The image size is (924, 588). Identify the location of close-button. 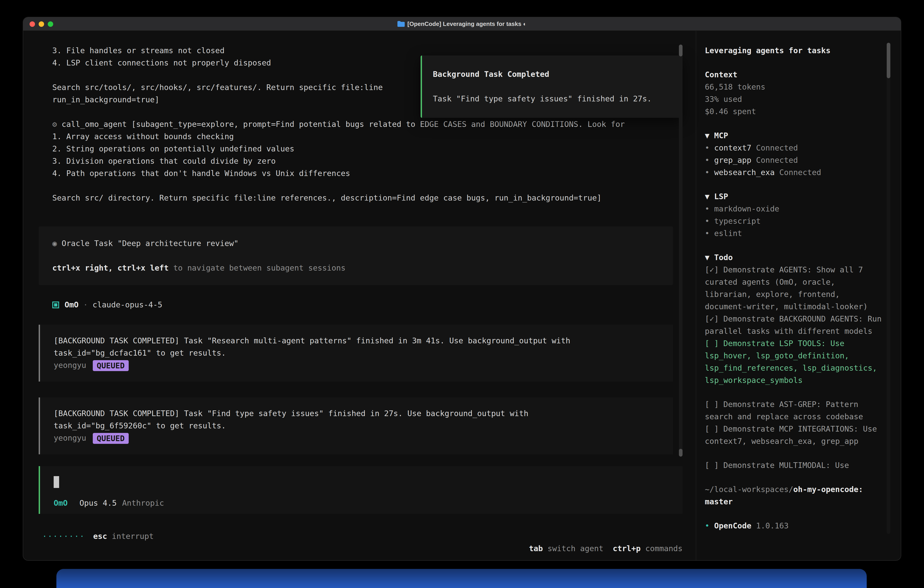
(32, 24).